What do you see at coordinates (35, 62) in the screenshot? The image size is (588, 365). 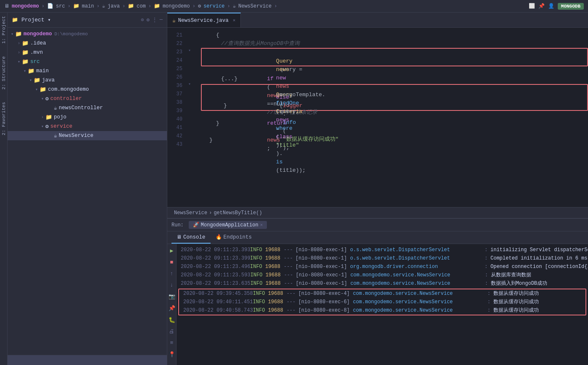 I see `tree-label-src: src` at bounding box center [35, 62].